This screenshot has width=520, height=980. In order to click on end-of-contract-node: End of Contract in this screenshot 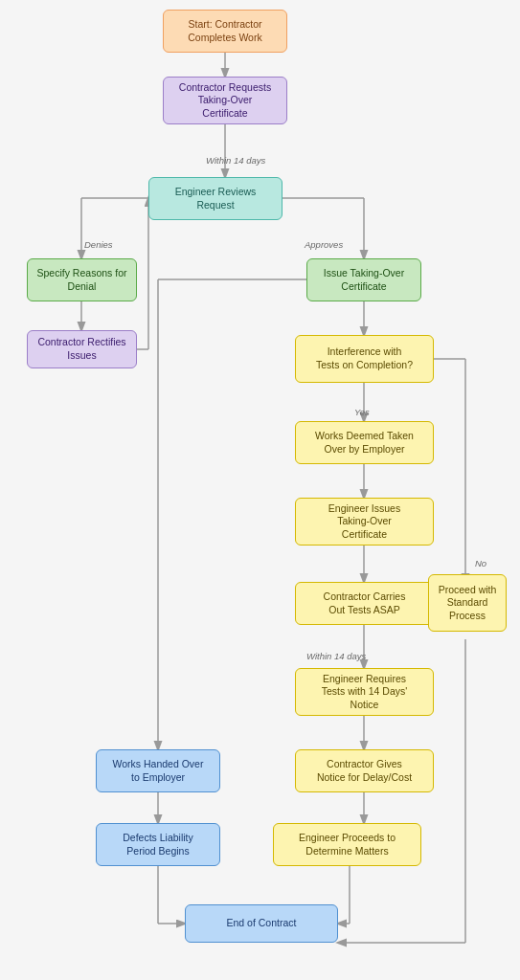, I will do `click(261, 924)`.